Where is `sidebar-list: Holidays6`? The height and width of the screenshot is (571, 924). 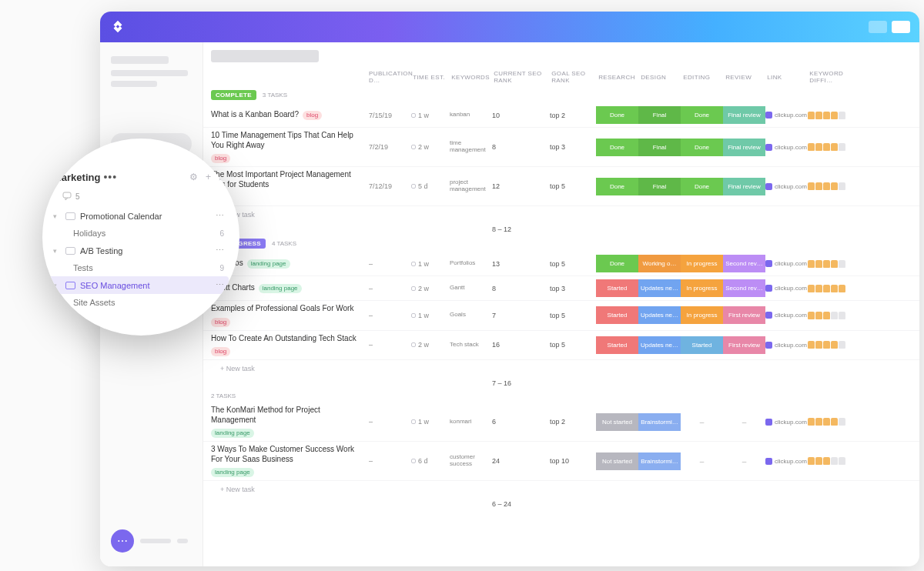
sidebar-list: Holidays6 is located at coordinates (139, 233).